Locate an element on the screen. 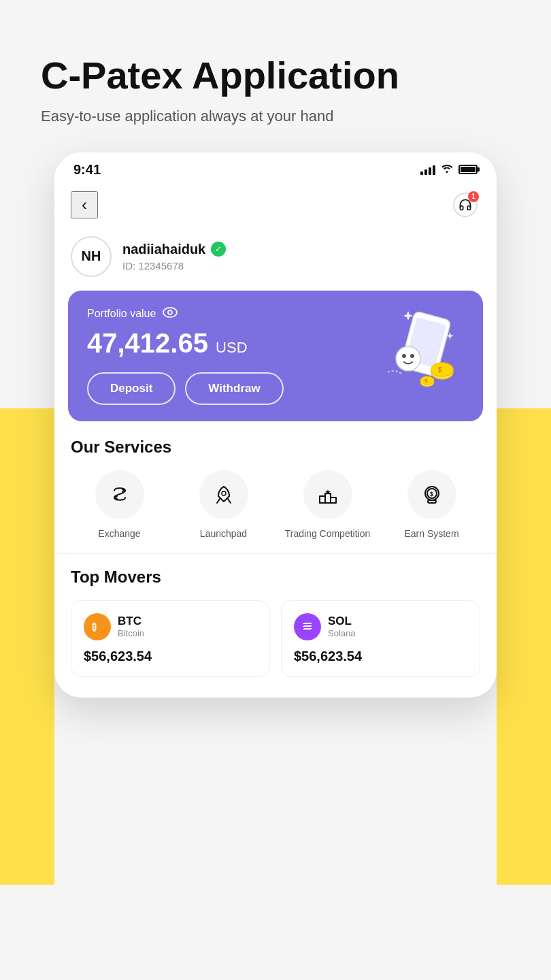 The width and height of the screenshot is (551, 980). btc-name: Bitcoin is located at coordinates (131, 633).